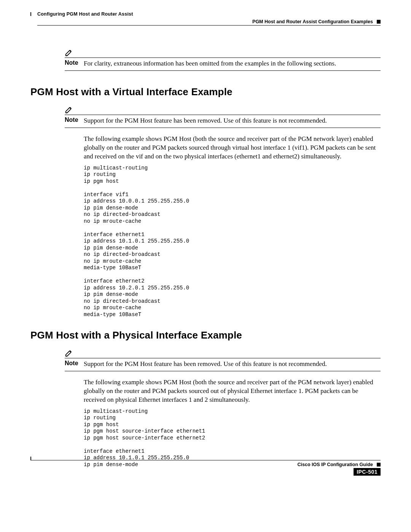 Image resolution: width=411 pixels, height=532 pixels. I want to click on note-block-3: Note Support for the PGM Host feature ha…, so click(223, 360).